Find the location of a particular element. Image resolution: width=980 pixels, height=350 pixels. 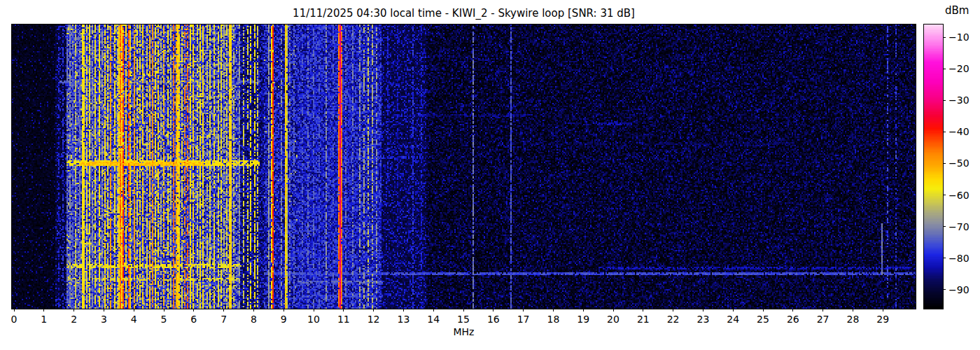

x-axis-tick-label: 21 is located at coordinates (643, 319).